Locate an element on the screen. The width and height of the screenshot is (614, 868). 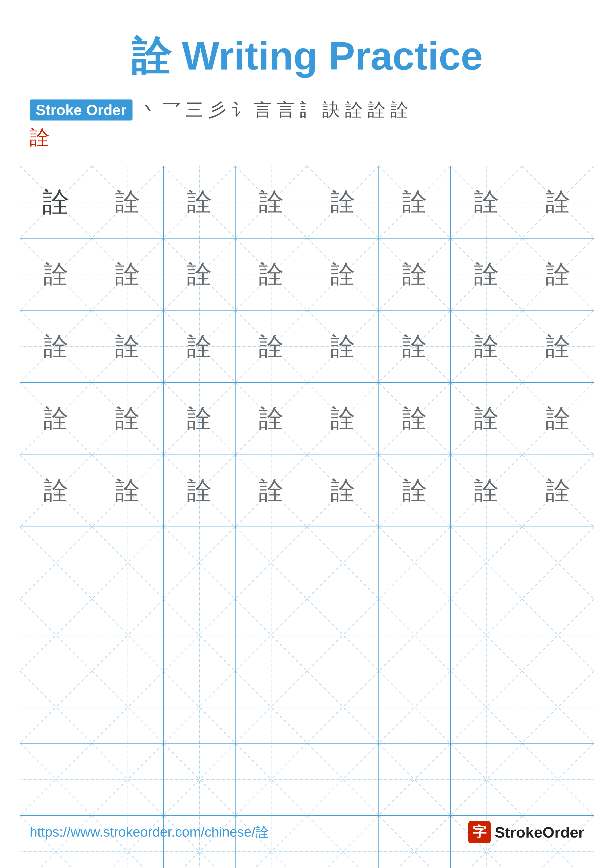
stroke-step-11: 詮 is located at coordinates (377, 110).